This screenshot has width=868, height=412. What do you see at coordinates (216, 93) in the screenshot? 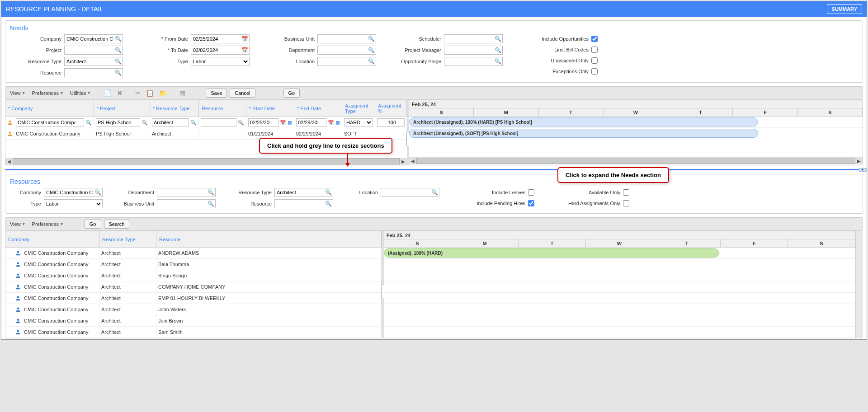
I see `save-button: Save` at bounding box center [216, 93].